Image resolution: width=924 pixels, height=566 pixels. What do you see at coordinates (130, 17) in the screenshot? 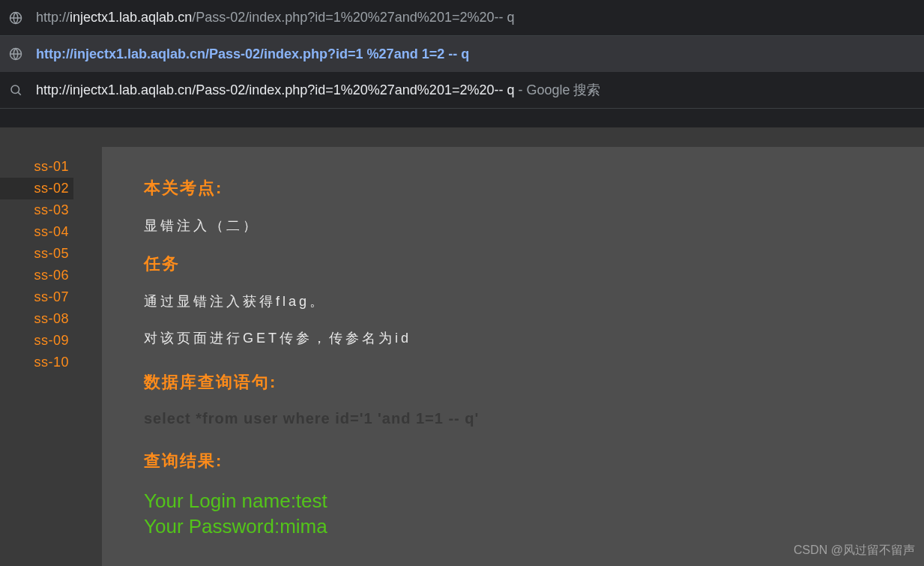
I see `url-host: injectx1.lab.aqlab.cn` at bounding box center [130, 17].